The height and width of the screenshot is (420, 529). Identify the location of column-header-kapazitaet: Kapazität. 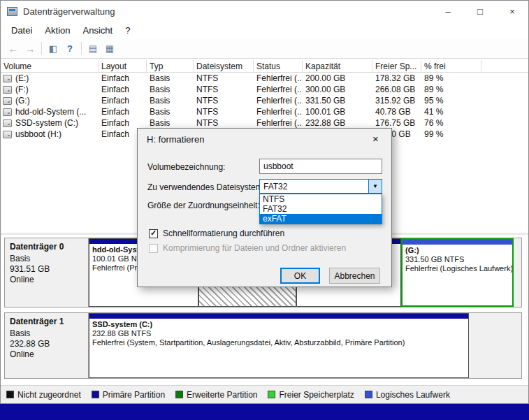
(338, 66).